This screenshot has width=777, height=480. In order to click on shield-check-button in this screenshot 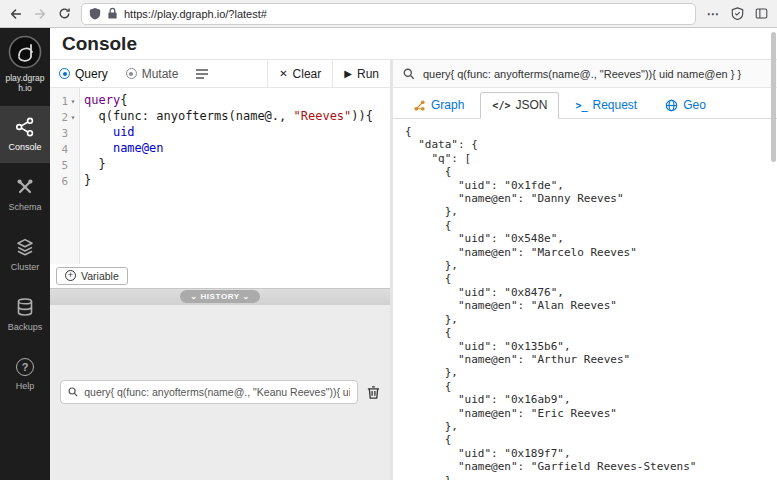, I will do `click(737, 14)`.